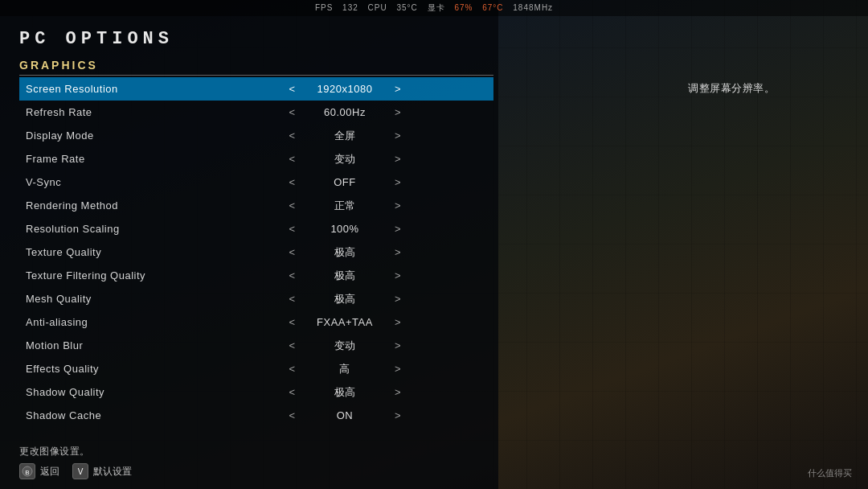 This screenshot has height=489, width=868. I want to click on setting-row-texture-filtering-quality: Texture Filtering Quality < 极高 >, so click(256, 275).